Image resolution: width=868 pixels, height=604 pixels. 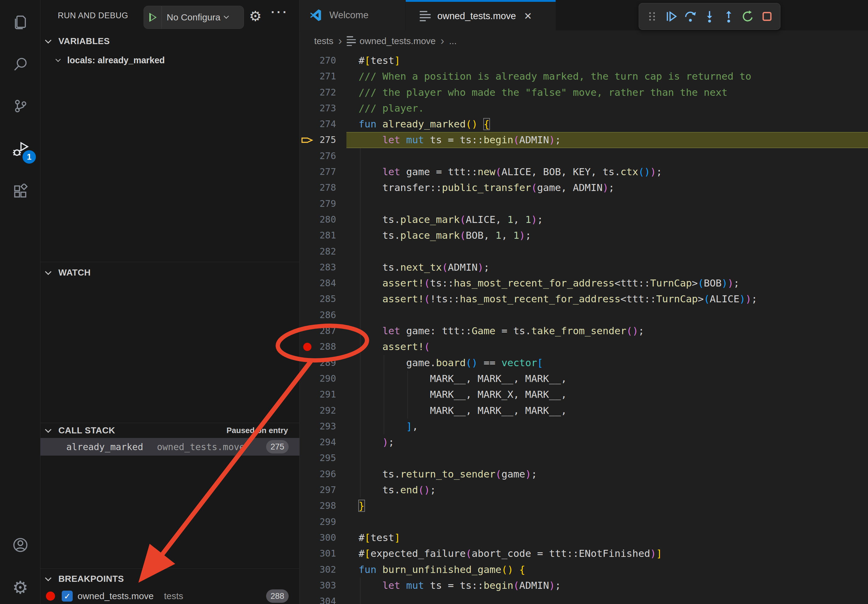 What do you see at coordinates (607, 379) in the screenshot?
I see `code-text: MARK__, MARK__, MARK__,` at bounding box center [607, 379].